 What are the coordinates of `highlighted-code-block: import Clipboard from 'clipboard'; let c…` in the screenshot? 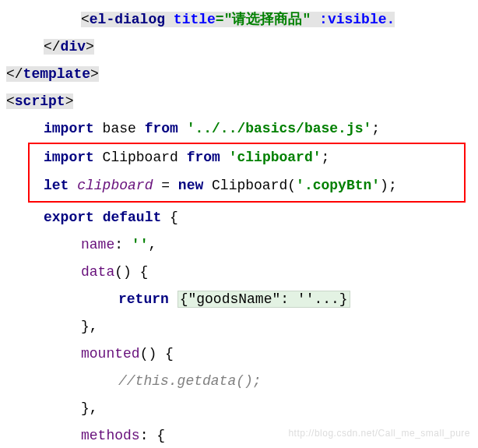 It's located at (247, 172).